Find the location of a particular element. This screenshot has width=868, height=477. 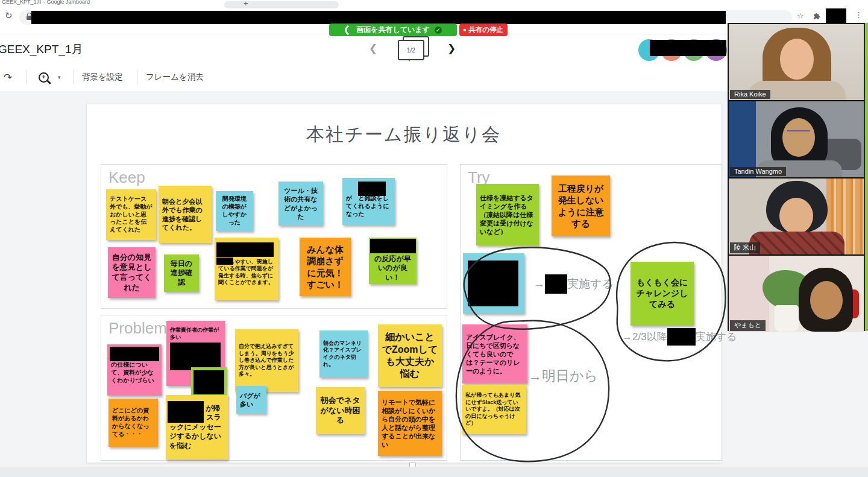

bookmark-star-icon: ☆ is located at coordinates (800, 16).